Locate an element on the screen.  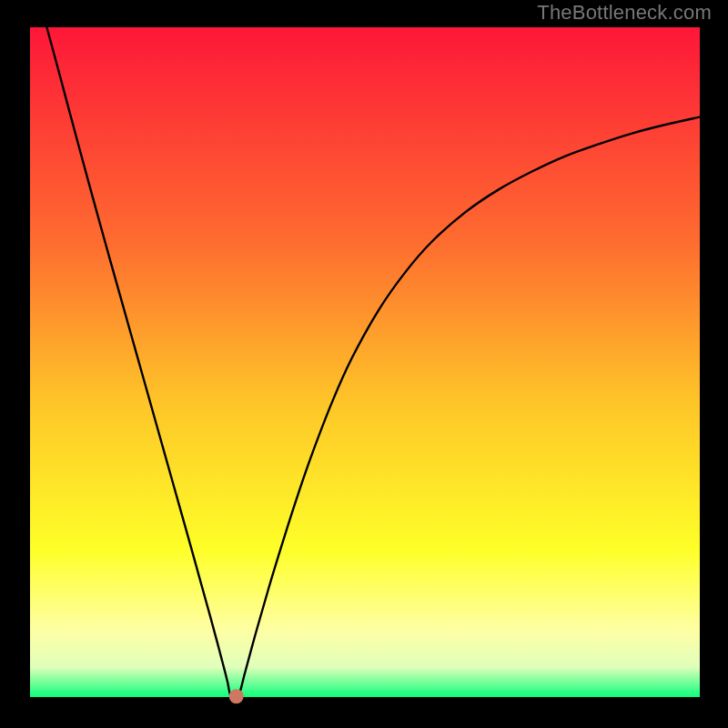
watermark-text: TheBottleneck.com is located at coordinates (624, 13).